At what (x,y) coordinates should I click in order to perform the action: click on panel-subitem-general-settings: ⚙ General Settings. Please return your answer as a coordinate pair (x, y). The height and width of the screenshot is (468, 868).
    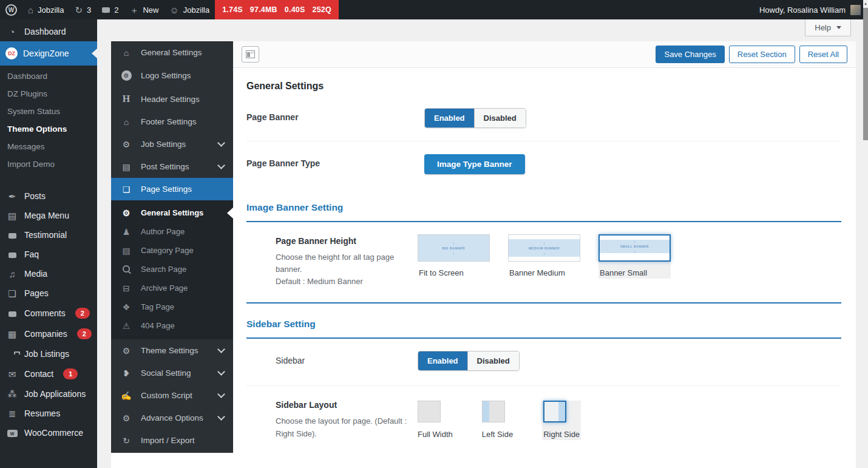
    Looking at the image, I should click on (172, 212).